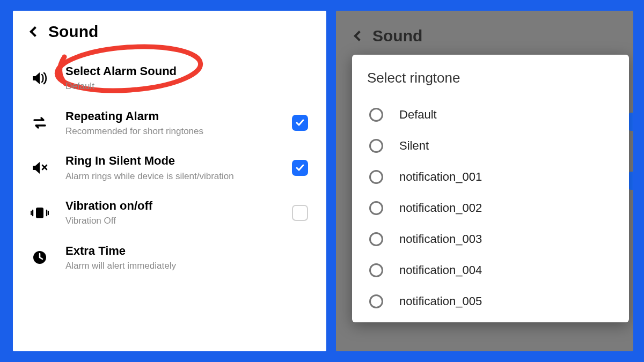 The width and height of the screenshot is (644, 362). Describe the element at coordinates (40, 257) in the screenshot. I see `clock-icon` at that location.